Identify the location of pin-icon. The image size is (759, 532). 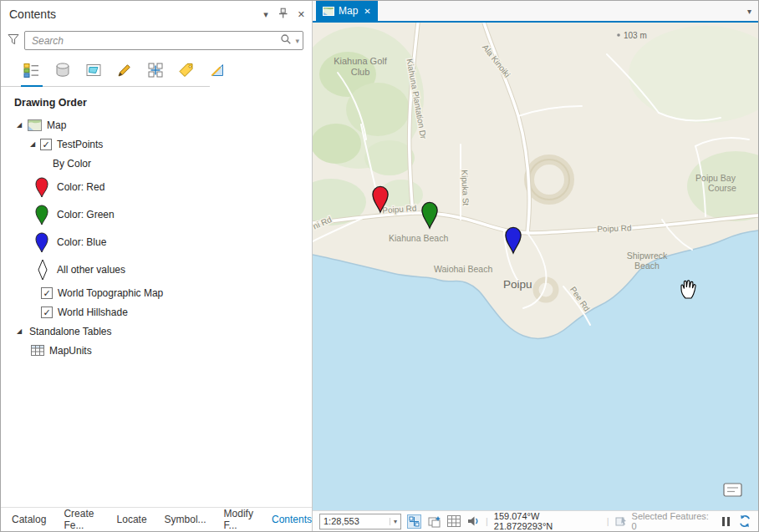
(283, 14).